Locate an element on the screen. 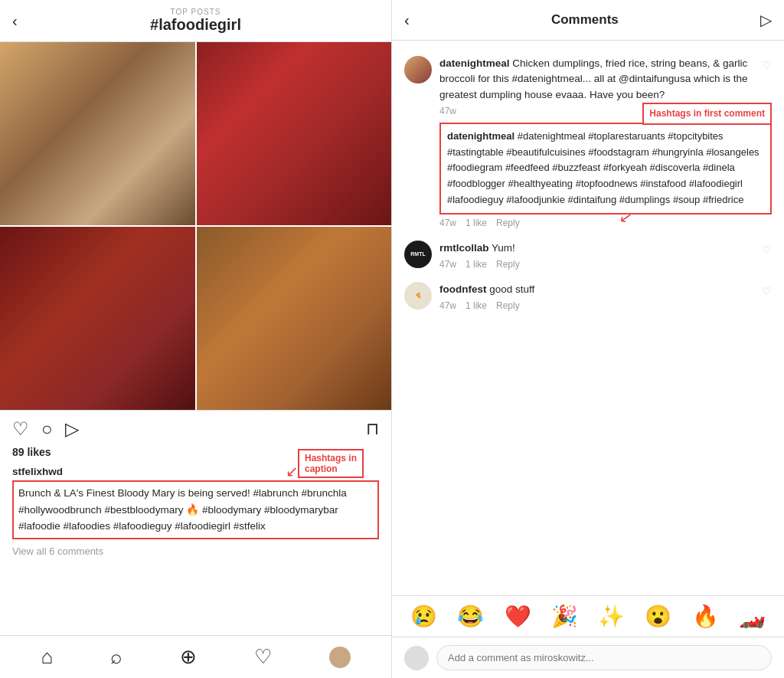  comment-text-1: datenightmeal Chicken dumplings, fried r… is located at coordinates (606, 80).